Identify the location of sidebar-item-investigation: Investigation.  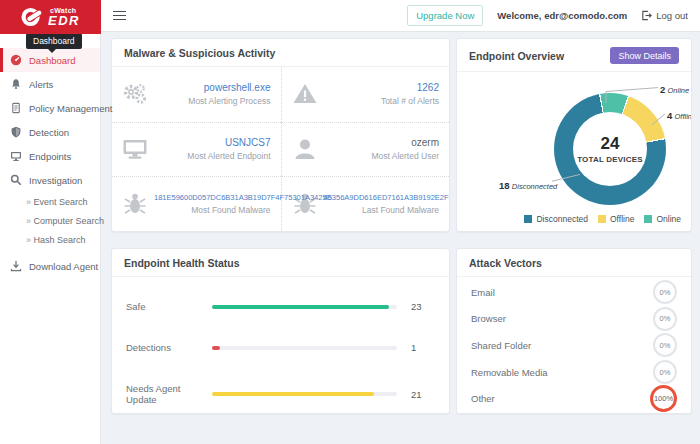
(50, 180).